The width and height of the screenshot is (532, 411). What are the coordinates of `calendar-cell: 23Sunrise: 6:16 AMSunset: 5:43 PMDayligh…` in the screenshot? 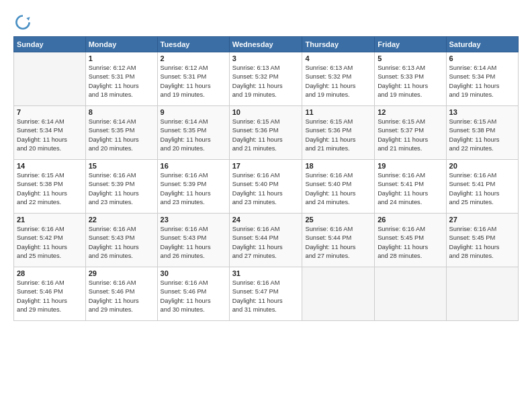 It's located at (193, 240).